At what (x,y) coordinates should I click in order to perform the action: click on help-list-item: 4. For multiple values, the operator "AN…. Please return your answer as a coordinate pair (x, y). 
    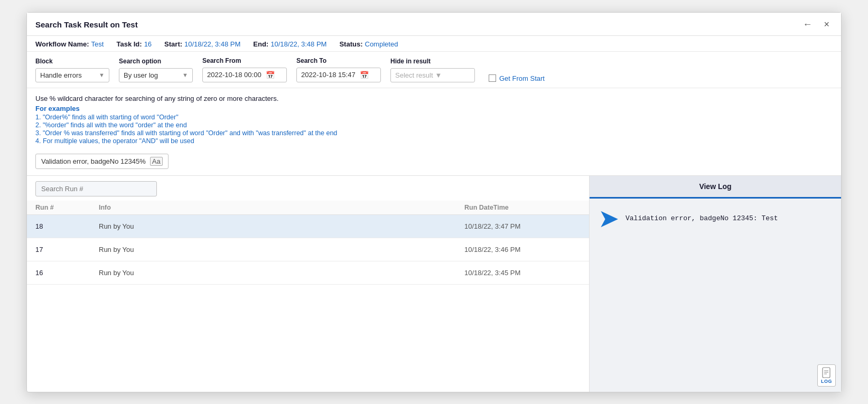
    Looking at the image, I should click on (434, 141).